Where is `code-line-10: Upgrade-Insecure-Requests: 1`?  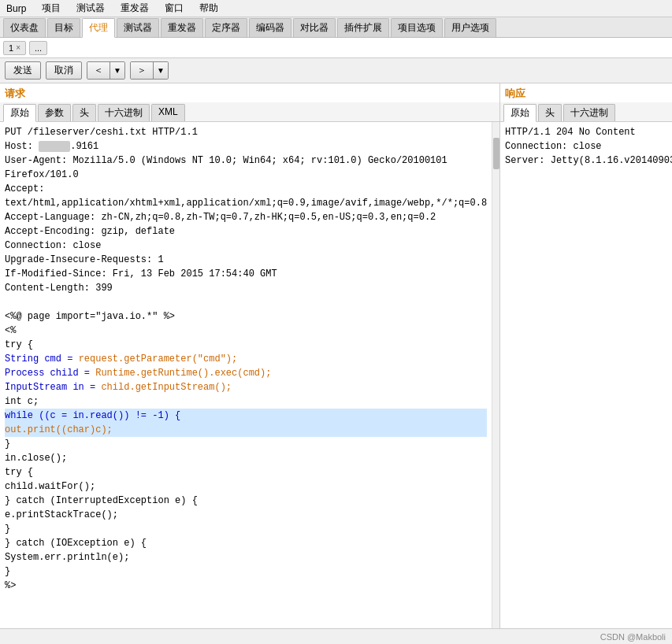
code-line-10: Upgrade-Insecure-Requests: 1 is located at coordinates (246, 260).